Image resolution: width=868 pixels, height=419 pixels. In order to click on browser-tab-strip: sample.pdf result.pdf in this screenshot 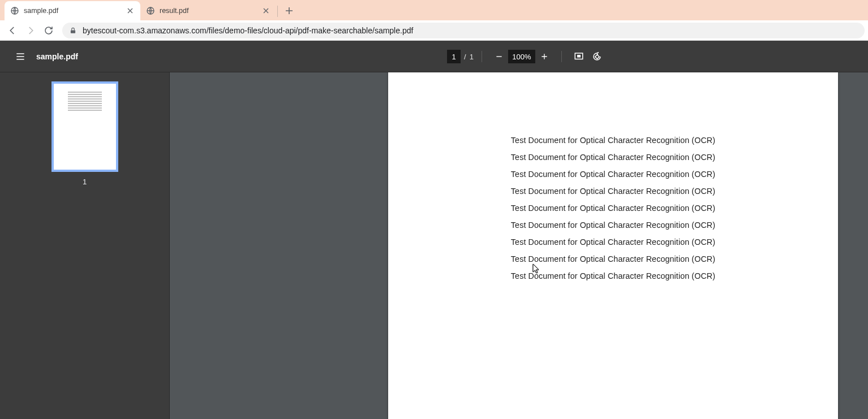, I will do `click(434, 10)`.